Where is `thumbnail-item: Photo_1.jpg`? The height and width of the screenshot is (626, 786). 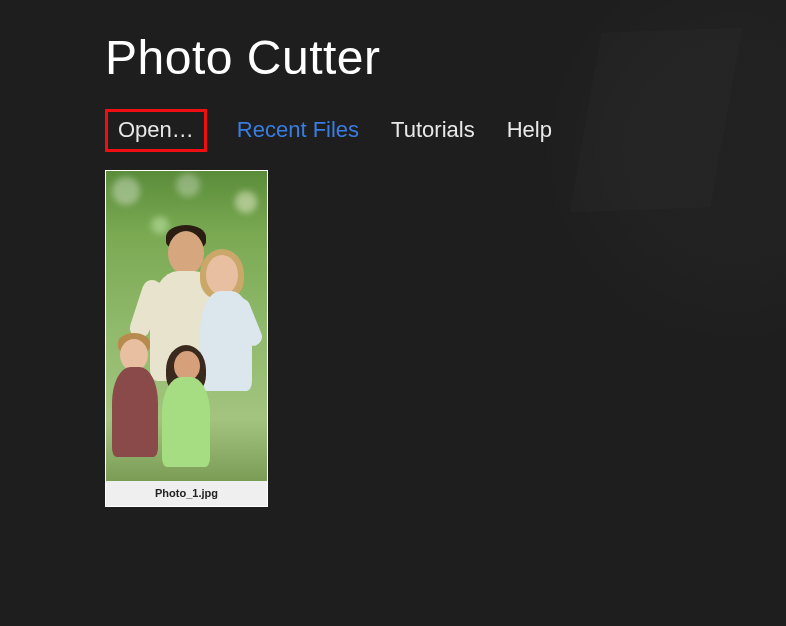 thumbnail-item: Photo_1.jpg is located at coordinates (186, 338).